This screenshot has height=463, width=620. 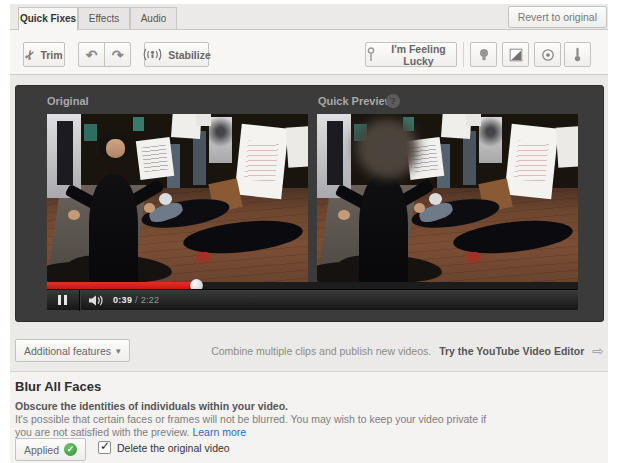 What do you see at coordinates (62, 300) in the screenshot?
I see `pause-button` at bounding box center [62, 300].